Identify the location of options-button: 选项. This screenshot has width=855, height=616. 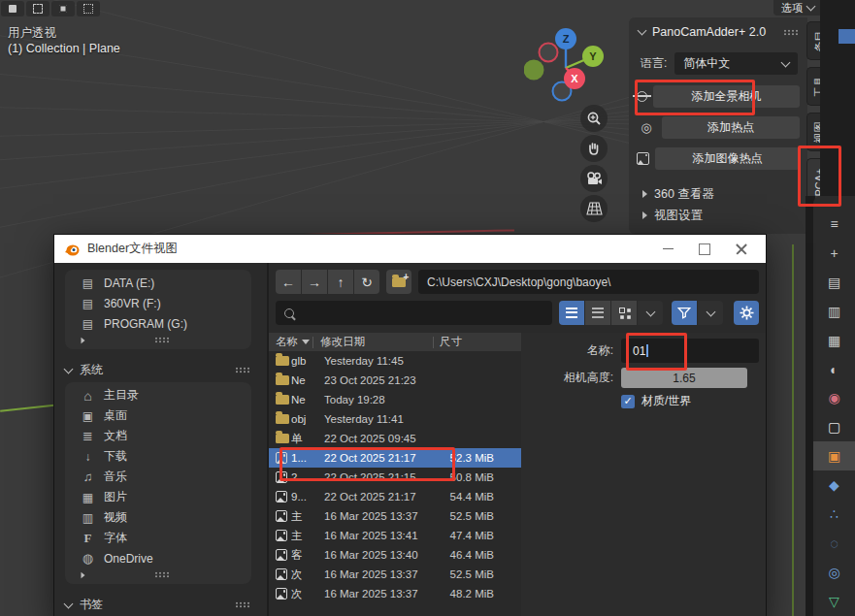
(798, 8).